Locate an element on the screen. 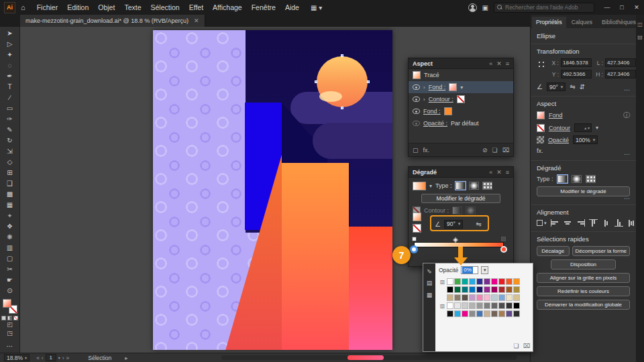 The height and width of the screenshot is (362, 644). align-right-icon is located at coordinates (581, 223).